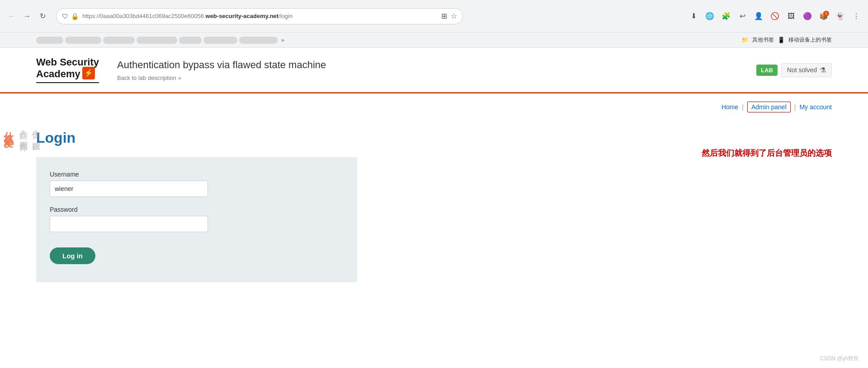  I want to click on bookmark-more-icon: », so click(283, 40).